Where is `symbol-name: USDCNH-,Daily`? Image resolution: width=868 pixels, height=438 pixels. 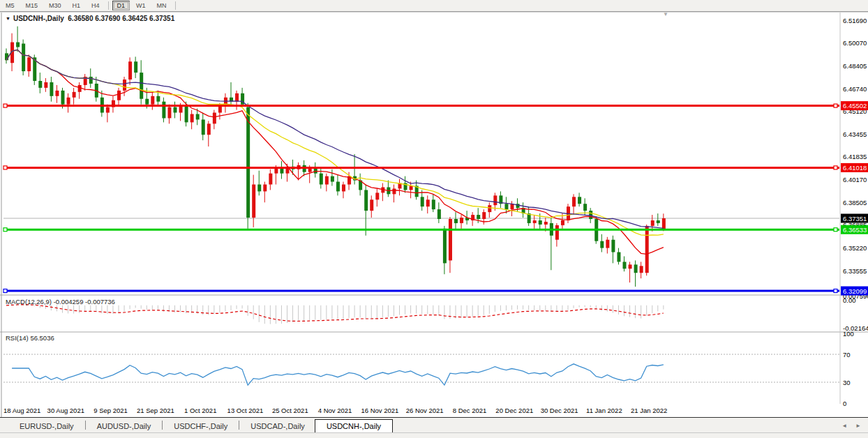 symbol-name: USDCNH-,Daily is located at coordinates (39, 18).